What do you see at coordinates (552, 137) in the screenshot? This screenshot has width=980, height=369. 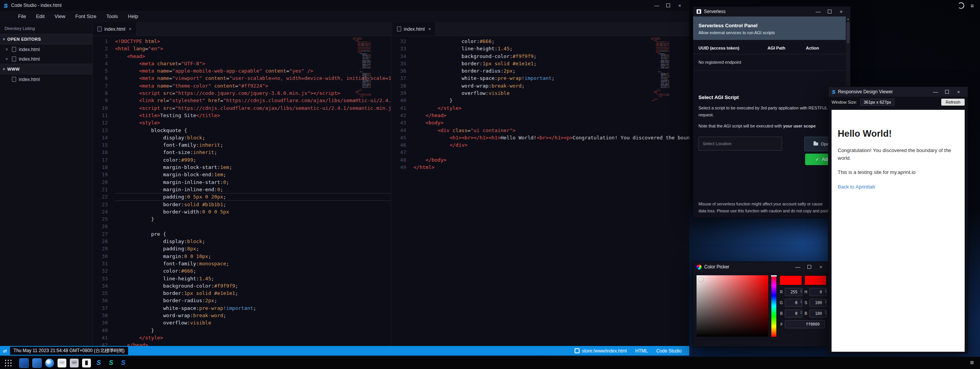 I see `code-line: <h1><br></h1><h1>Hello World!<br></h1><p…` at bounding box center [552, 137].